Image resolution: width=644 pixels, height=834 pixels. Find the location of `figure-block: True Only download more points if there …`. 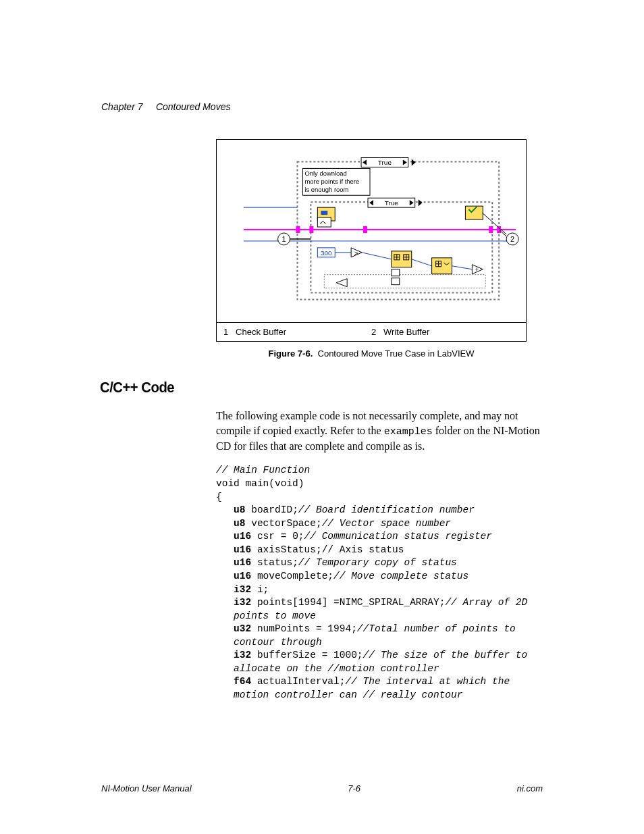

figure-block: True Only download more points if there … is located at coordinates (371, 249).